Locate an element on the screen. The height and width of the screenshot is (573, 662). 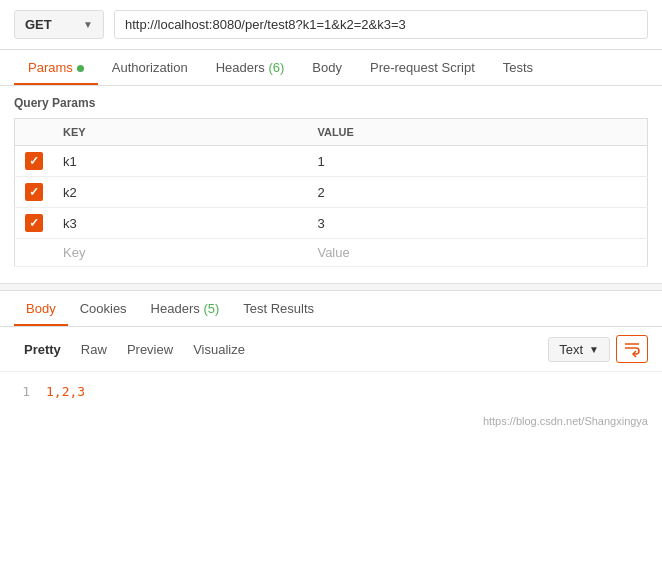
row3-key: k3 is located at coordinates (180, 224).